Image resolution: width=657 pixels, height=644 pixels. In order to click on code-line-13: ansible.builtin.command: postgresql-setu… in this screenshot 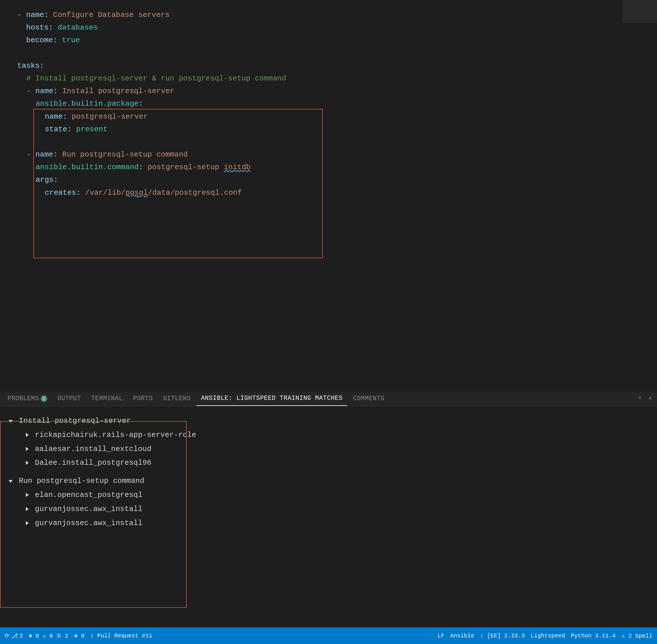, I will do `click(329, 167)`.